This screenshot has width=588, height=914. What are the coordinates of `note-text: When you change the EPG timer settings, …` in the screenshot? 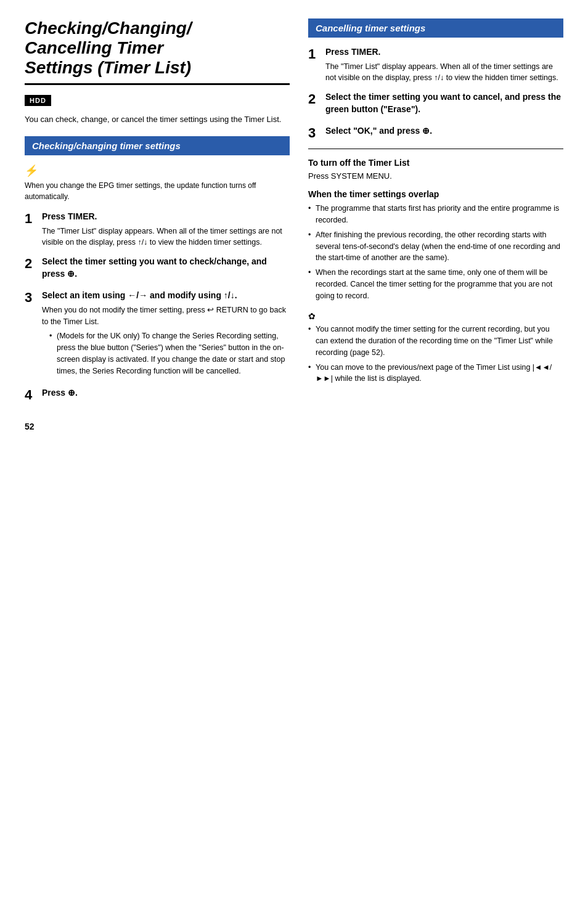 It's located at (157, 191).